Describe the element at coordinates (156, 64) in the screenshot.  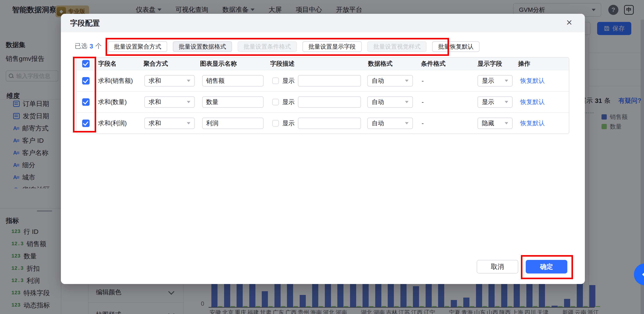
I see `col-aggregation: 聚合方式` at that location.